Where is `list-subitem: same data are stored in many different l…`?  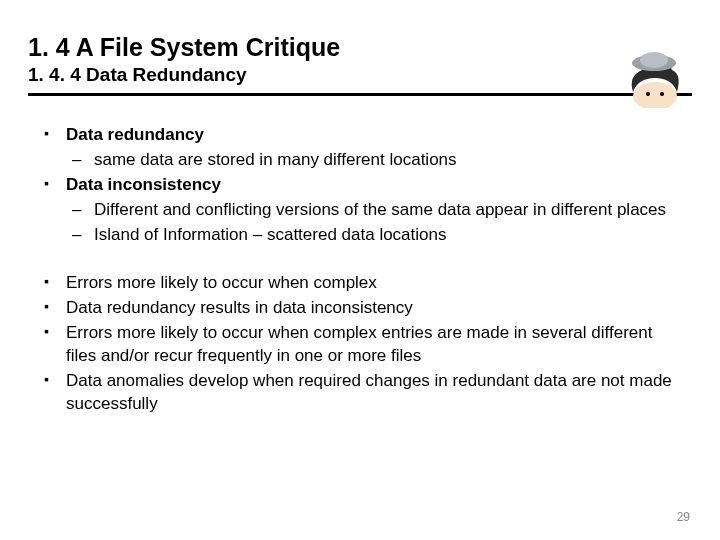
list-subitem: same data are stored in many different l… is located at coordinates (374, 160).